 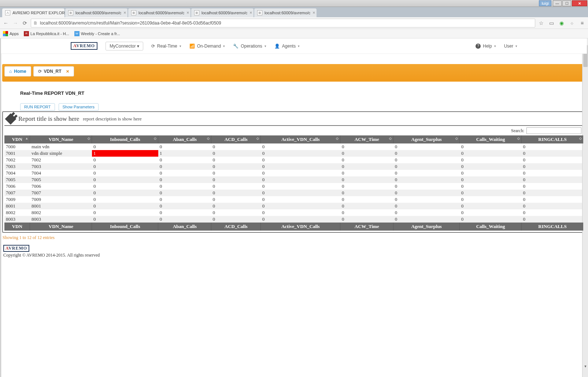 What do you see at coordinates (283, 23) in the screenshot?
I see `address-bar: 🗎 localhost:60009/avremo/cms/restful/Mai…` at bounding box center [283, 23].